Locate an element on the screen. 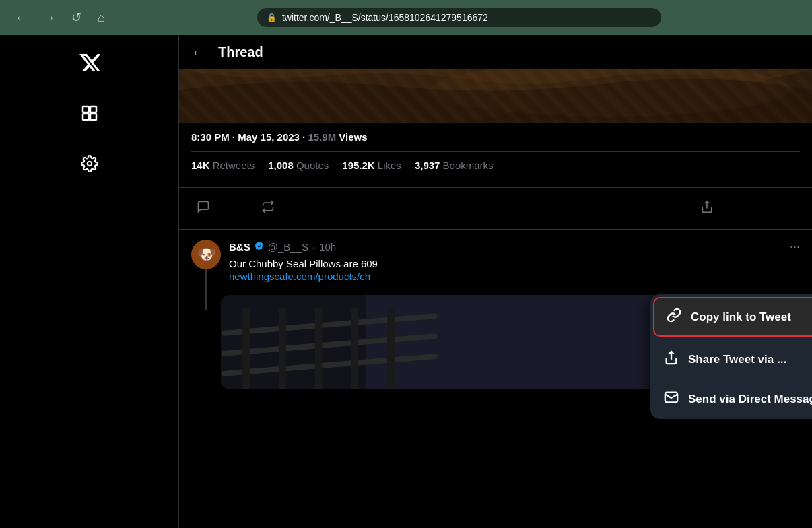 The height and width of the screenshot is (528, 812). address-bar: 🔒 twitter.com/_B__S/status/1658102641279… is located at coordinates (459, 18).